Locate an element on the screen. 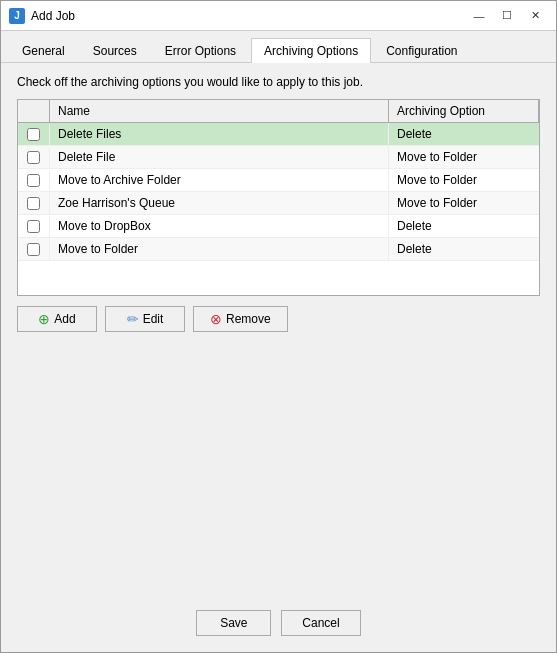 The width and height of the screenshot is (557, 653). window-controls: — ☐ ✕ is located at coordinates (507, 16).